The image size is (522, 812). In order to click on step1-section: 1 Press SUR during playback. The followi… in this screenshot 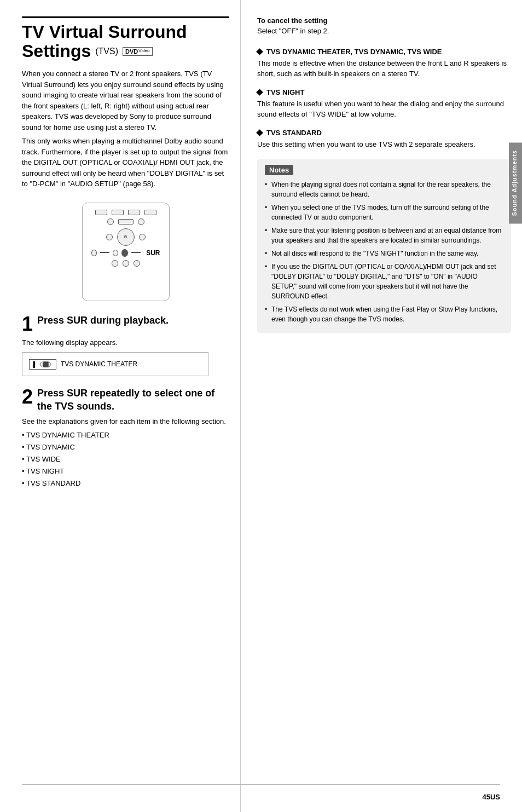, I will do `click(126, 345)`.